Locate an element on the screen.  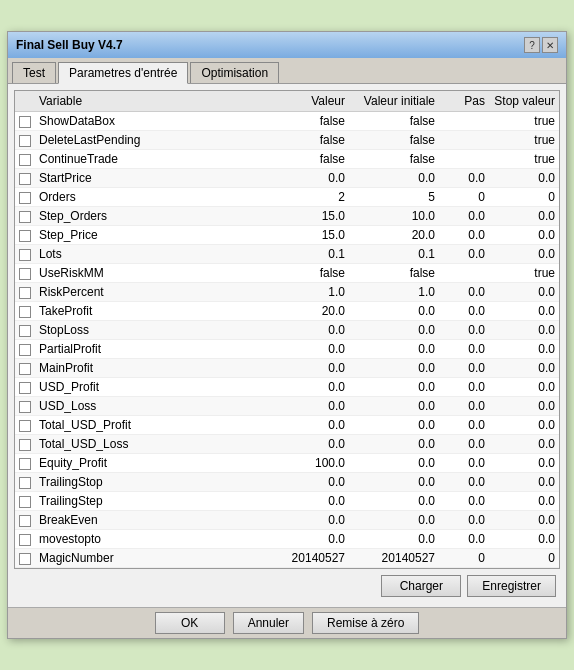
close-button: ✕ is located at coordinates (550, 45).